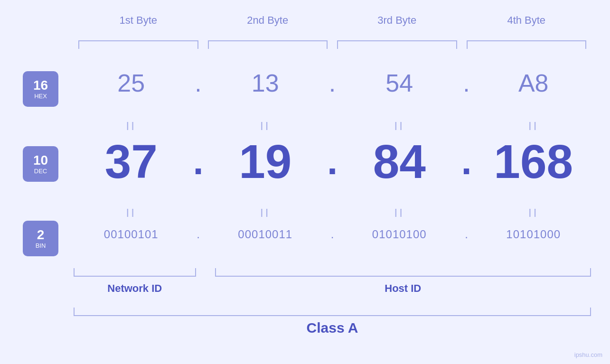  I want to click on hex-row: 25 . 13 . 54 . A8, so click(332, 83).